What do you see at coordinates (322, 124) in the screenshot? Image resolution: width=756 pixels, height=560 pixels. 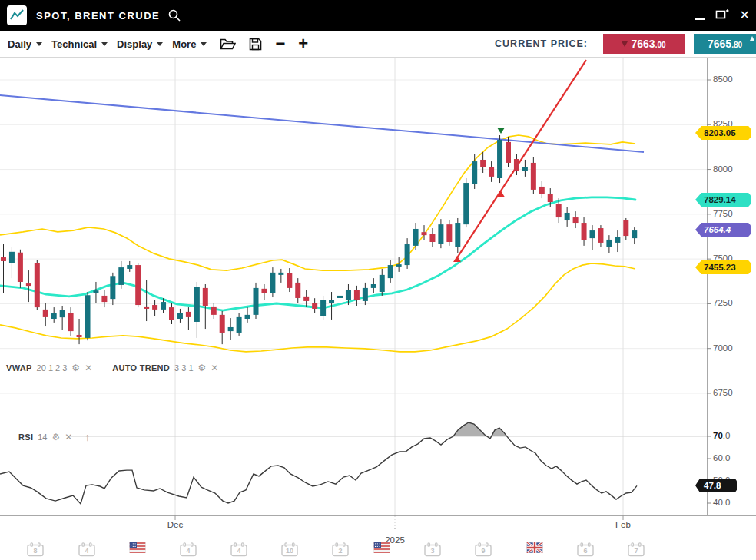 I see `descending-trendline` at bounding box center [322, 124].